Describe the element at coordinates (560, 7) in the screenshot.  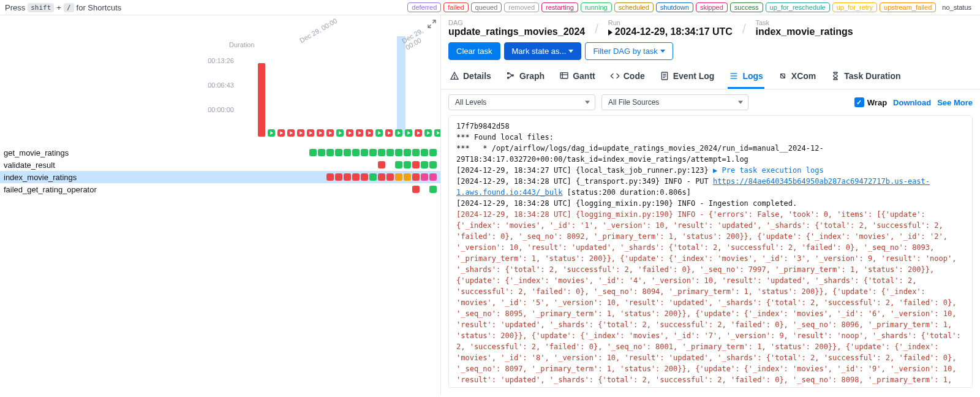
I see `legend-restarting: restarting` at that location.